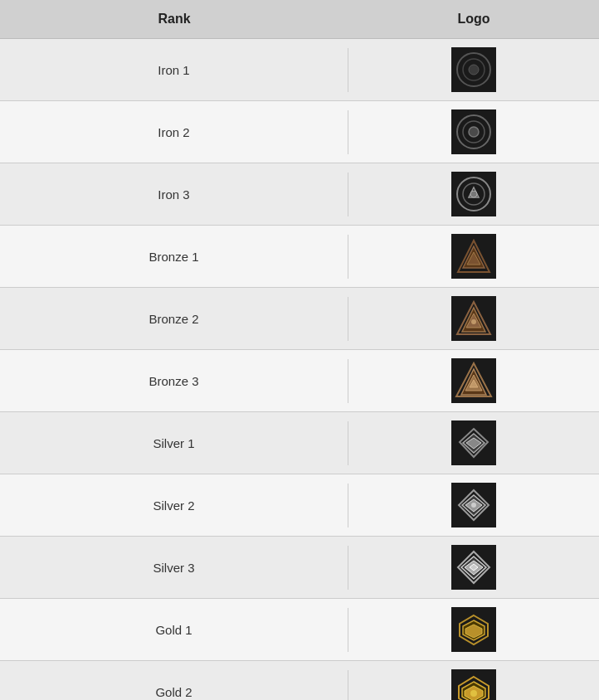  Describe the element at coordinates (474, 256) in the screenshot. I see `rank-badge-bronze1` at that location.